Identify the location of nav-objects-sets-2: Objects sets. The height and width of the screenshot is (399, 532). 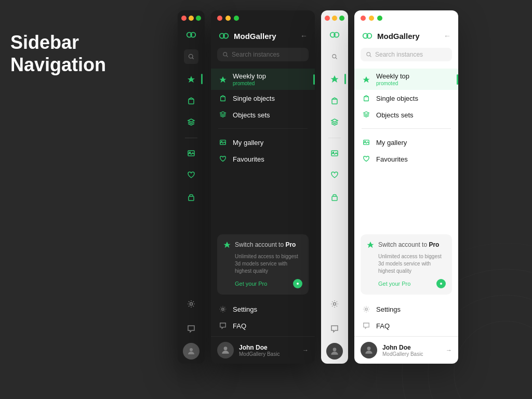
(263, 115).